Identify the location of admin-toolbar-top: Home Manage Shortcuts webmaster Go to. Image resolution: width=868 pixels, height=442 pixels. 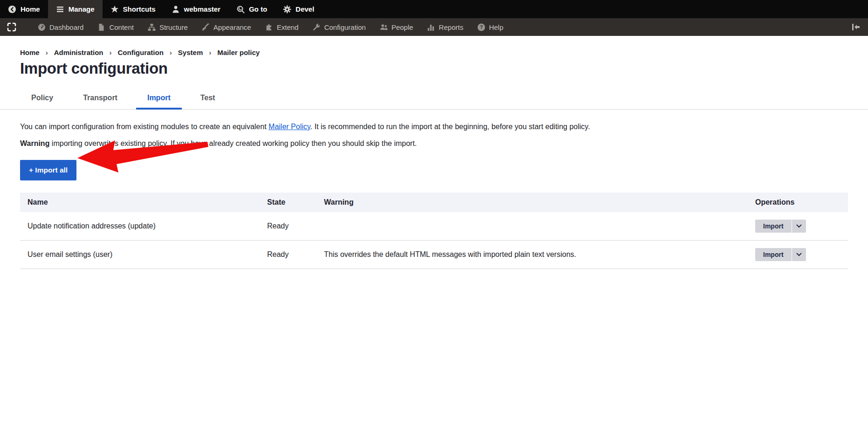
(434, 9).